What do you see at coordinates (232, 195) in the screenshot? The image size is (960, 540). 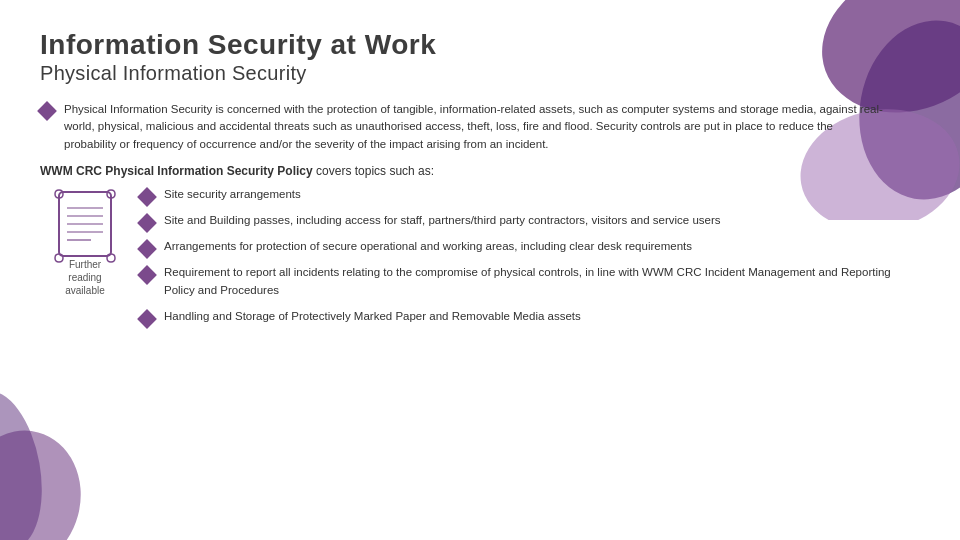 I see `bullet-text: Site security arrangements` at bounding box center [232, 195].